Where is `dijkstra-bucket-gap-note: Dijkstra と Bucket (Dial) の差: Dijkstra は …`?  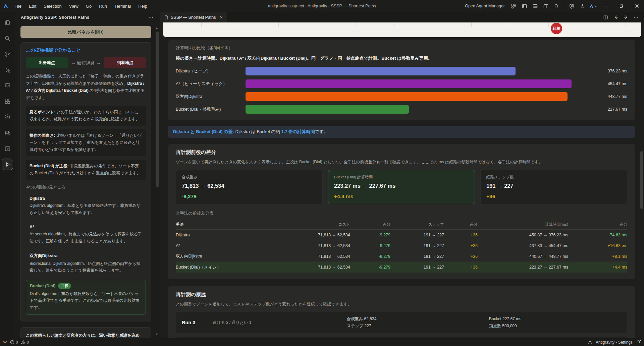 dijkstra-bucket-gap-note: Dijkstra と Bucket (Dial) の差: Dijkstra は … is located at coordinates (401, 132).